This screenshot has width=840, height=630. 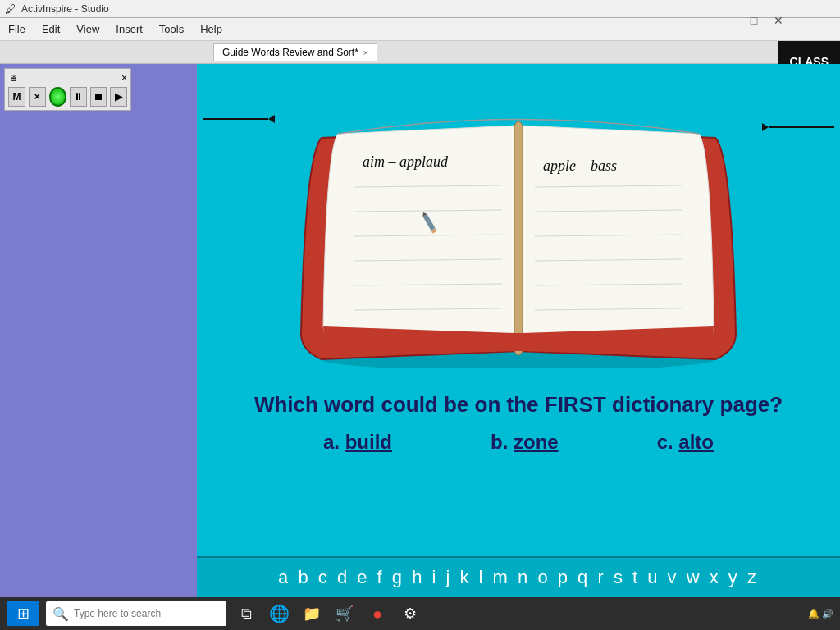 What do you see at coordinates (98, 97) in the screenshot?
I see `toolbar-btn-stop: ⏹` at bounding box center [98, 97].